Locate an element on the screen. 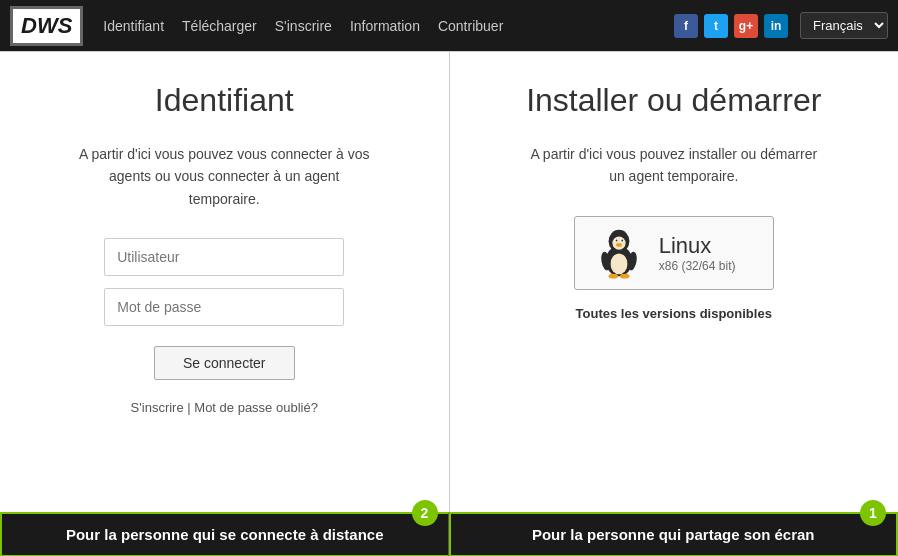 This screenshot has height=556, width=898. footer-left-badge: 2 is located at coordinates (425, 513).